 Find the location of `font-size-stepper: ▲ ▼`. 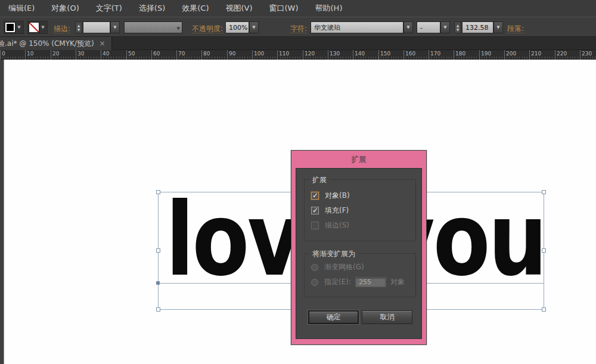

font-size-stepper: ▲ ▼ is located at coordinates (458, 27).